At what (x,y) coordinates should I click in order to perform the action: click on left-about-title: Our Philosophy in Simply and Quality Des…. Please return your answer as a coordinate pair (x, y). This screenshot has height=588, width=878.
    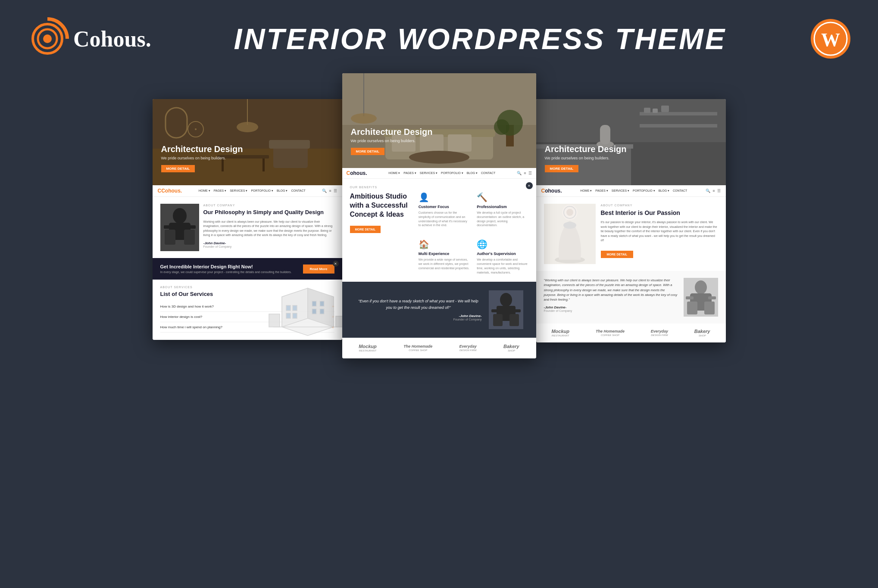
    Looking at the image, I should click on (269, 213).